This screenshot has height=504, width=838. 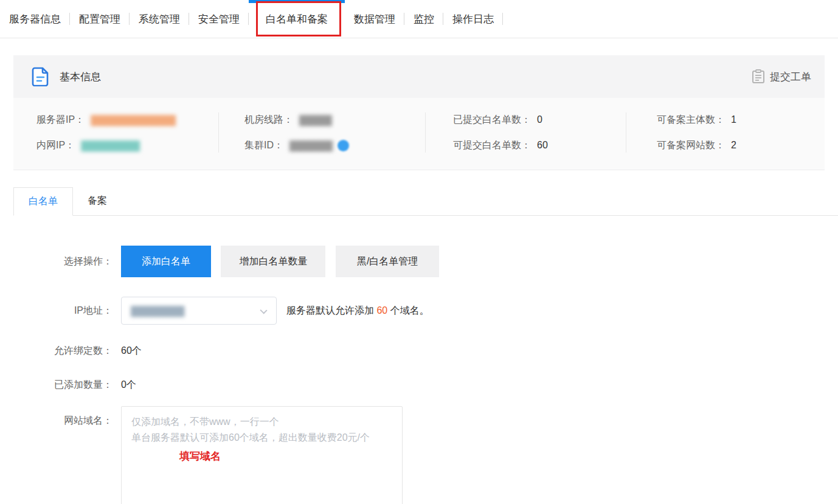 What do you see at coordinates (426, 351) in the screenshot?
I see `allowed-bind-row: 允许绑定数： 60个` at bounding box center [426, 351].